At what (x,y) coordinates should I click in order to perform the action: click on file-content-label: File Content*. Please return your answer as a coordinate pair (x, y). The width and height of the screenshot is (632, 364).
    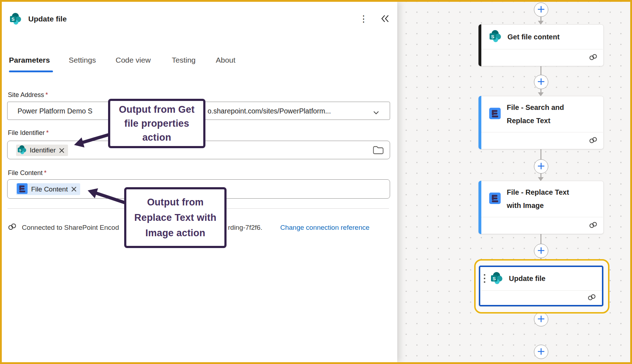
    Looking at the image, I should click on (27, 173).